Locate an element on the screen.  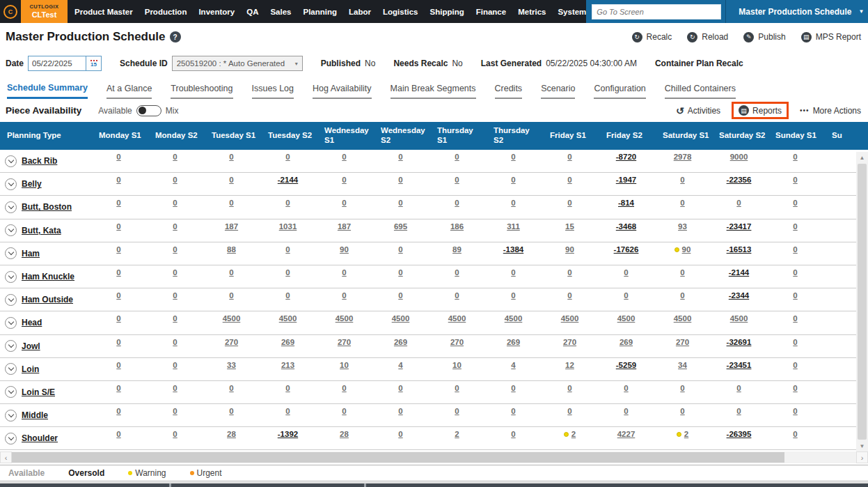
planning-type-link: Belly is located at coordinates (32, 184).